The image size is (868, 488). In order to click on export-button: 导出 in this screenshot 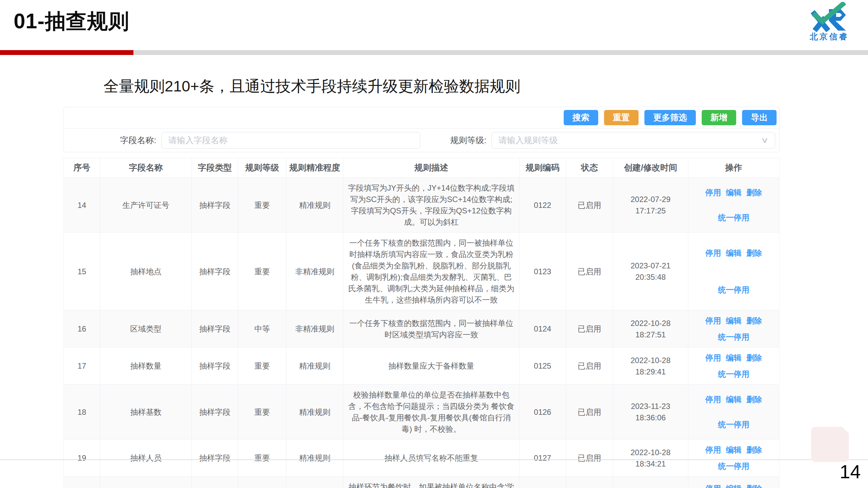, I will do `click(760, 118)`.